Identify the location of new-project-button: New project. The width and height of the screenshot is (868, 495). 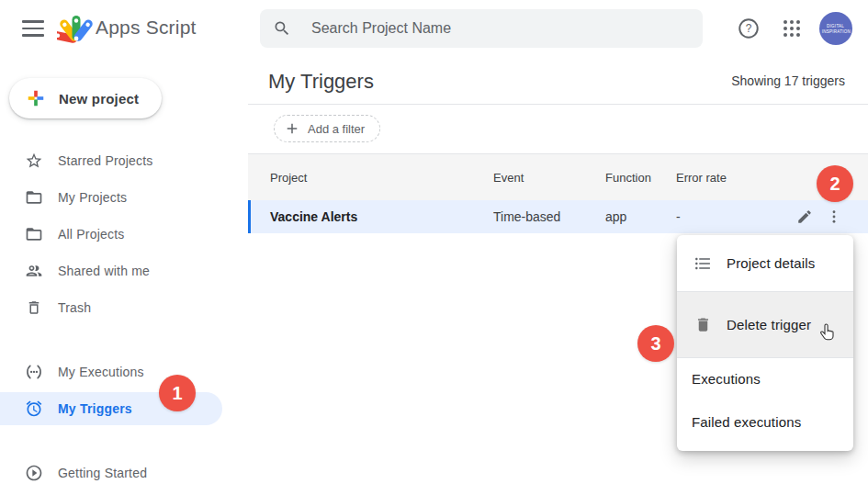
(85, 98).